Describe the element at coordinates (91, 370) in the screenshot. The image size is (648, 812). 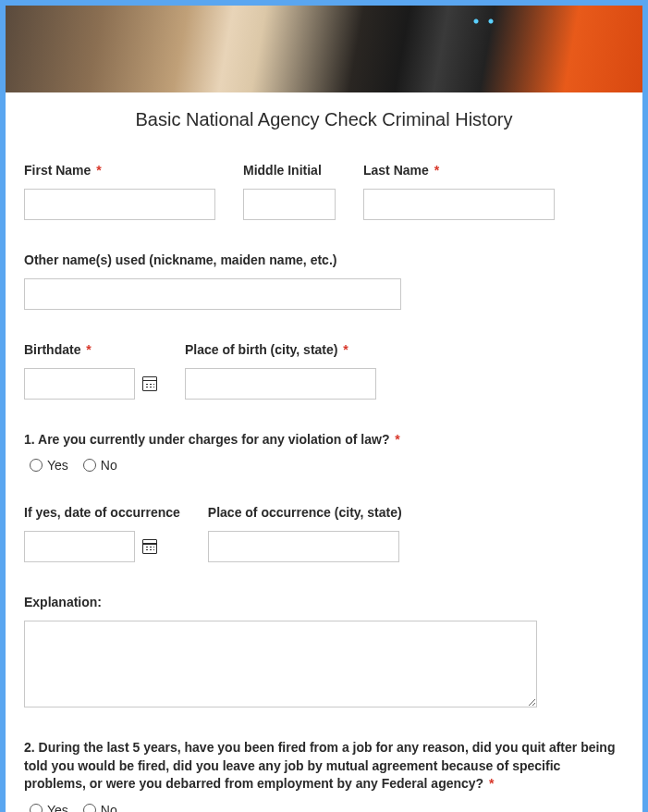
I see `birthdate-field: Birthdate *` at that location.